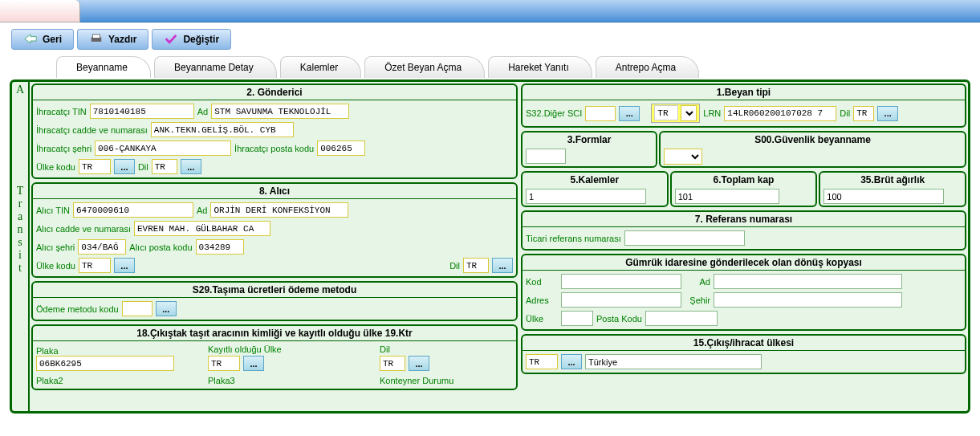  Describe the element at coordinates (163, 148) in the screenshot. I see `ihracatci-sehir-input` at that location.